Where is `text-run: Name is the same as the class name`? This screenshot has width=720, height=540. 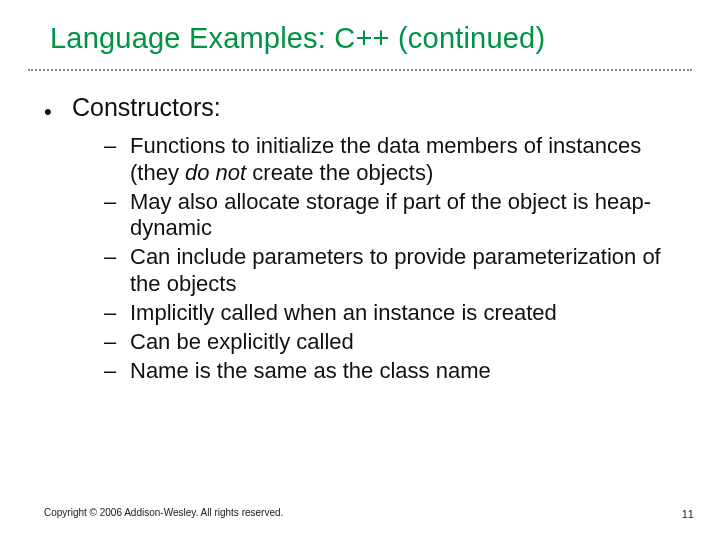
text-run: Name is the same as the class name is located at coordinates (310, 370).